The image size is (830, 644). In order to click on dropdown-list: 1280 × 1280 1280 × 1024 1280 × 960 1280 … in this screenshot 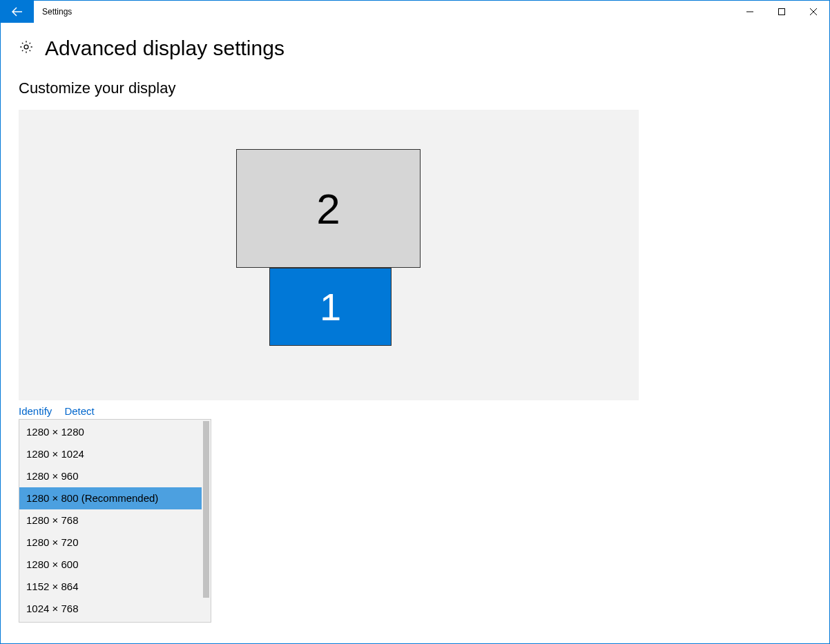, I will do `click(110, 520)`.